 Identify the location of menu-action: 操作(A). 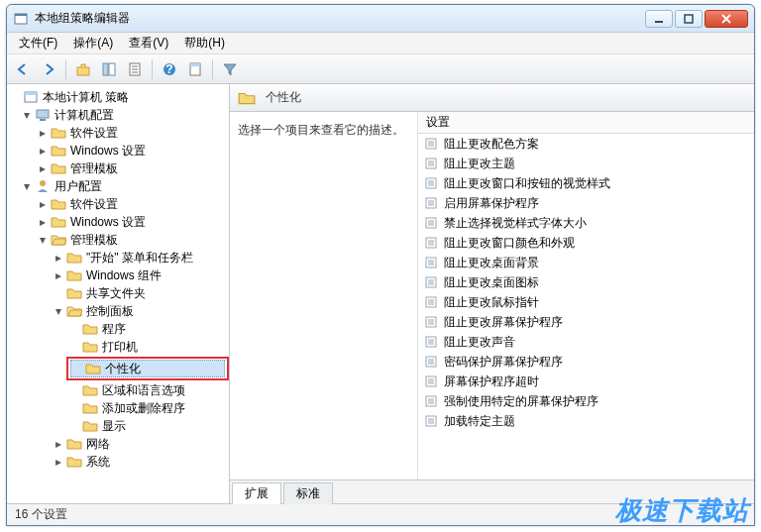
(93, 44).